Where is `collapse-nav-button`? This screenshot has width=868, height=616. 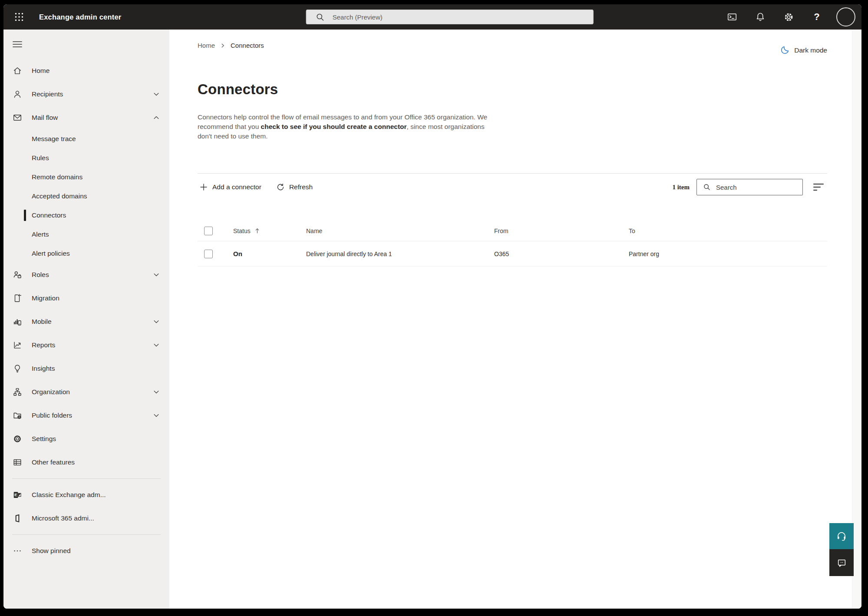 collapse-nav-button is located at coordinates (17, 44).